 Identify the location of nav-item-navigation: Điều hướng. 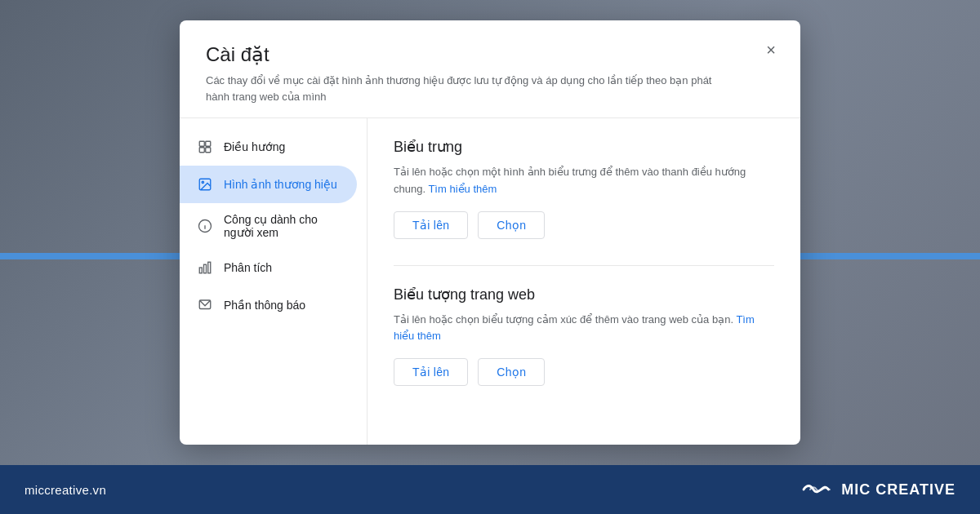
(268, 147).